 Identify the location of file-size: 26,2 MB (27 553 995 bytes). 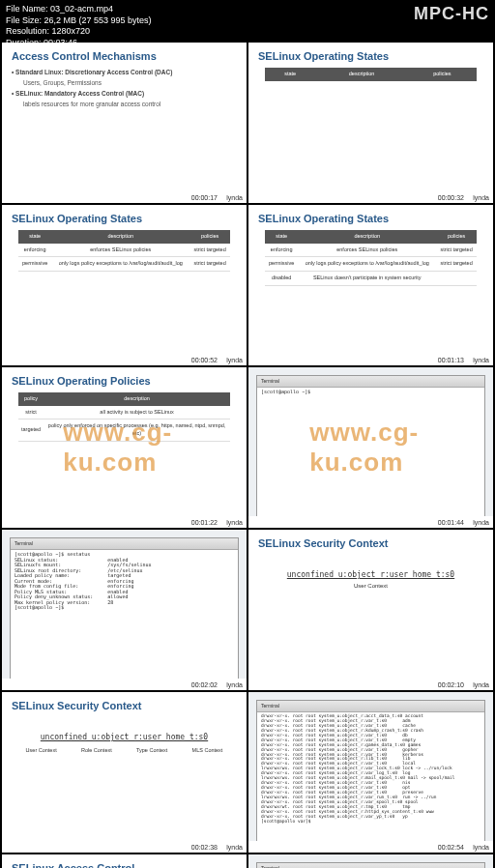
(99, 20).